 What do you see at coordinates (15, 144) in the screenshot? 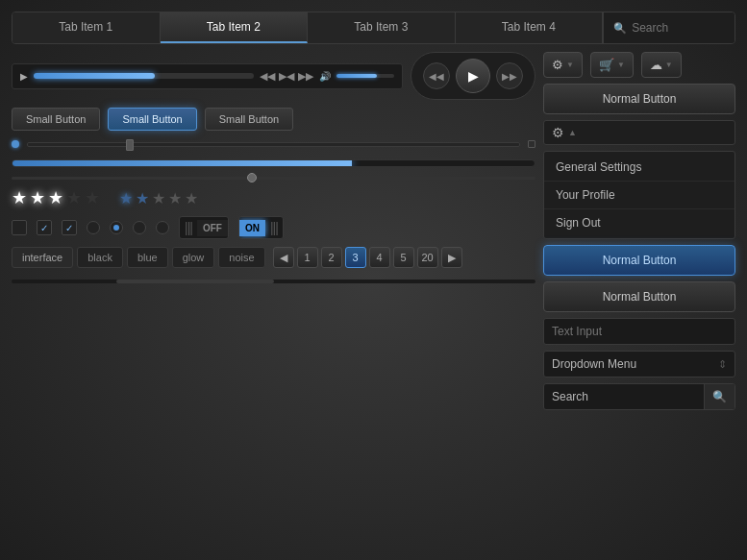
I see `slider-dot` at bounding box center [15, 144].